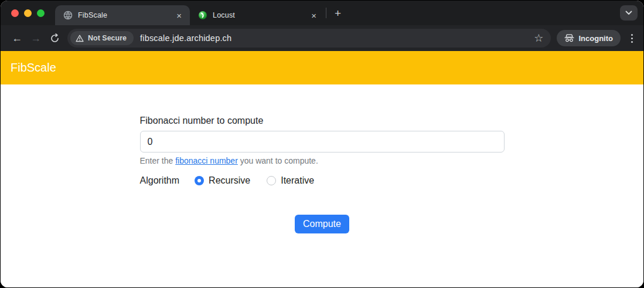 Image resolution: width=644 pixels, height=288 pixels. Describe the element at coordinates (17, 38) in the screenshot. I see `back-button: ←` at that location.